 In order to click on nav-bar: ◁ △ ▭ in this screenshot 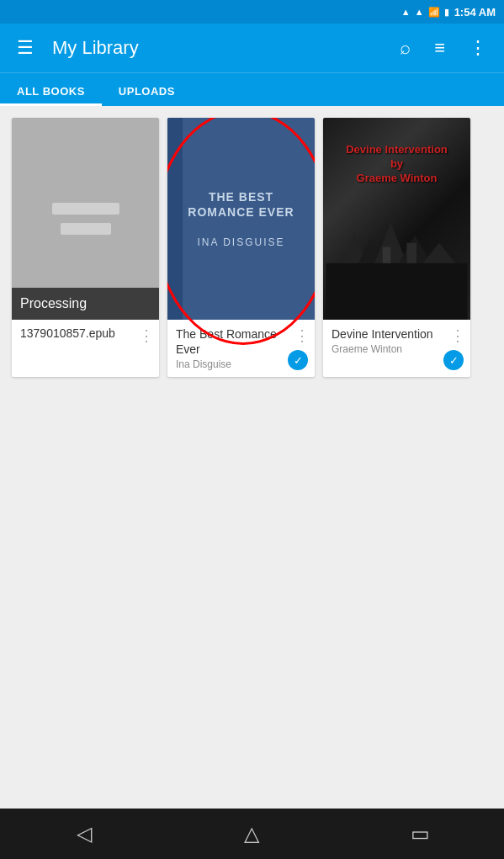, I will do `click(252, 834)`.